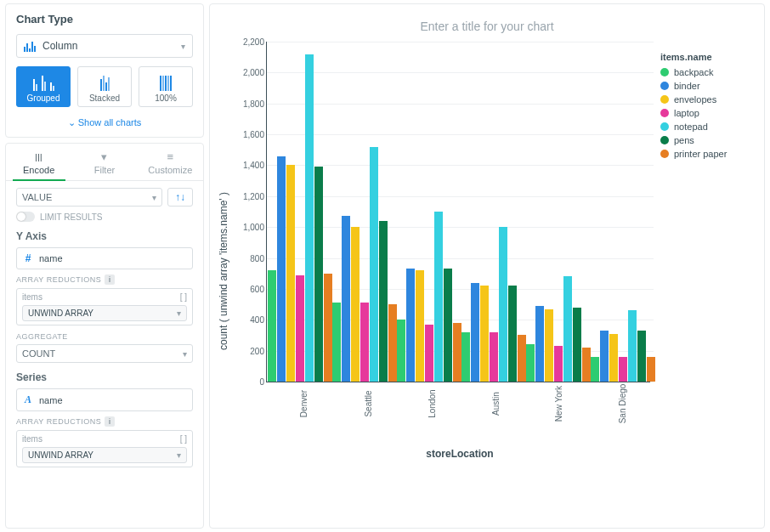  Describe the element at coordinates (170, 161) in the screenshot. I see `tab-customize: ≡ Customize` at that location.